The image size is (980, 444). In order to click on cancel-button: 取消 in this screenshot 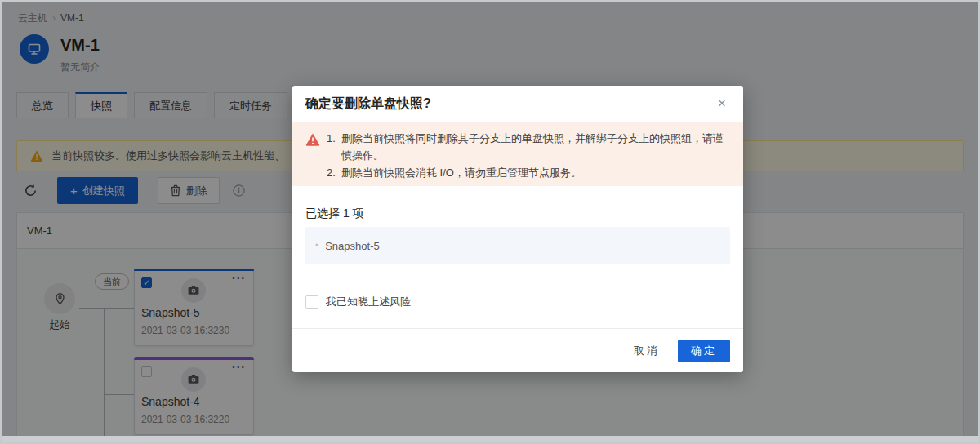, I will do `click(647, 351)`.